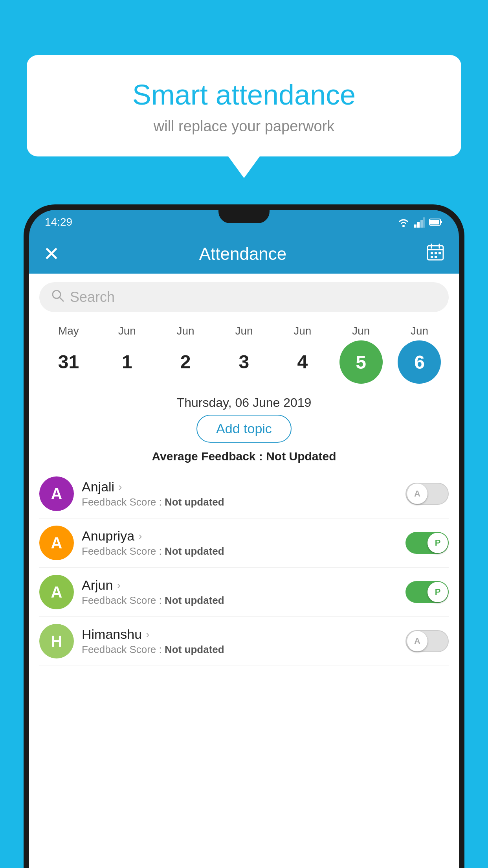  Describe the element at coordinates (97, 585) in the screenshot. I see `student-name-arjun: Arjun` at that location.